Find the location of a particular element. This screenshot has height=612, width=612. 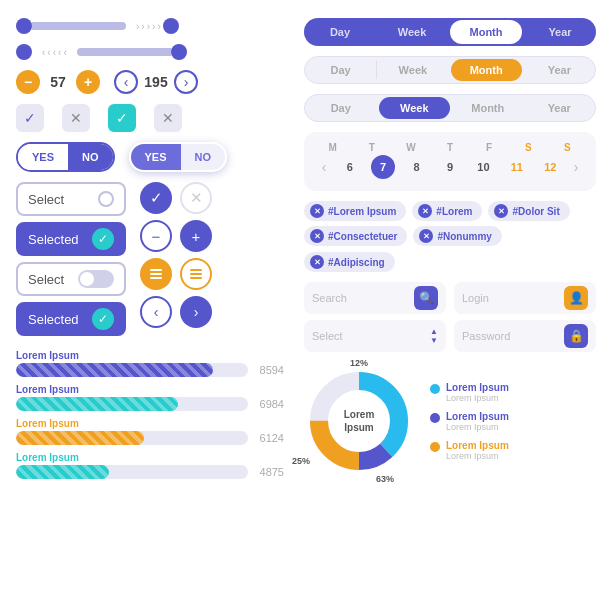

cal-header-m: M is located at coordinates (332, 148).